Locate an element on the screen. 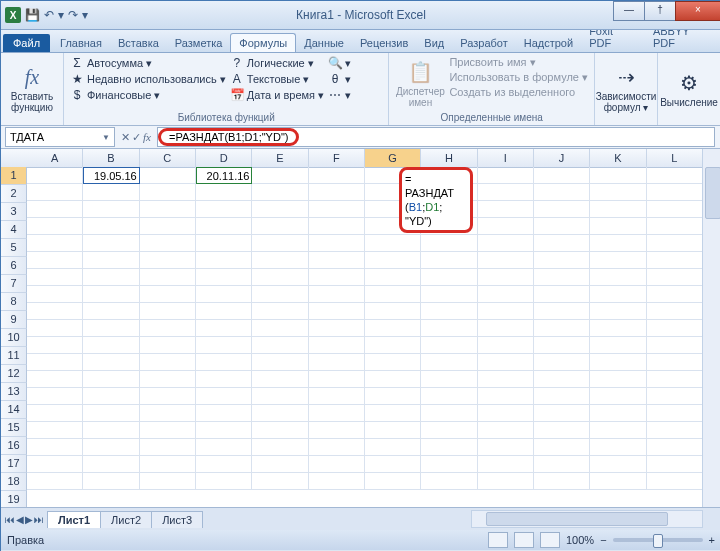 The height and width of the screenshot is (551, 720). cell-D13 is located at coordinates (224, 380).